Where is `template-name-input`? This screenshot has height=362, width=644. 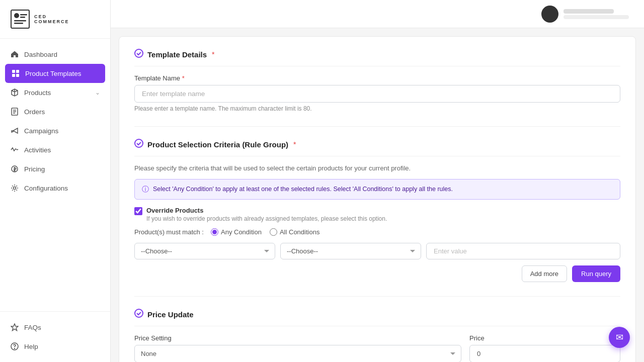
template-name-input is located at coordinates (377, 94).